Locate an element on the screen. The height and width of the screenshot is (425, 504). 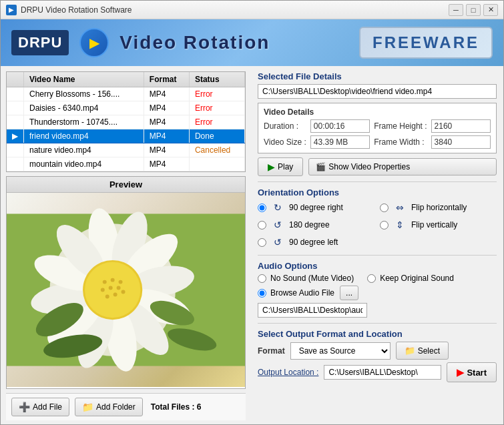
keep-original-radio is located at coordinates (371, 279).